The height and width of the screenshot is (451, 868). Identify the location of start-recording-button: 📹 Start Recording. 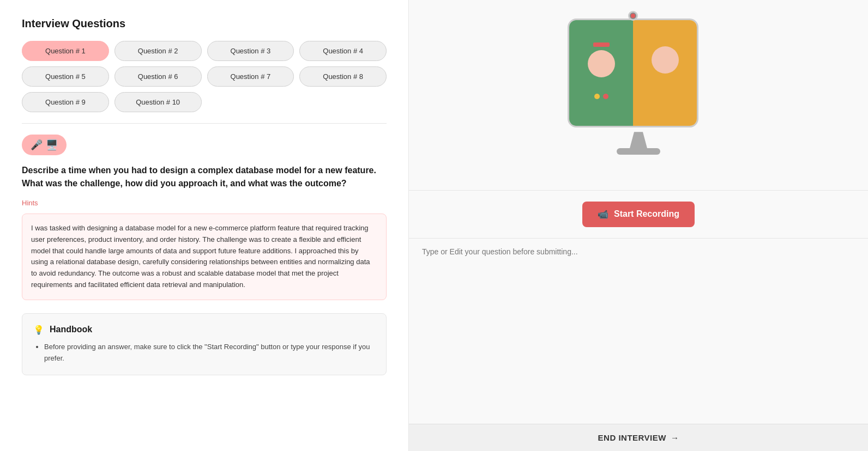
(638, 215).